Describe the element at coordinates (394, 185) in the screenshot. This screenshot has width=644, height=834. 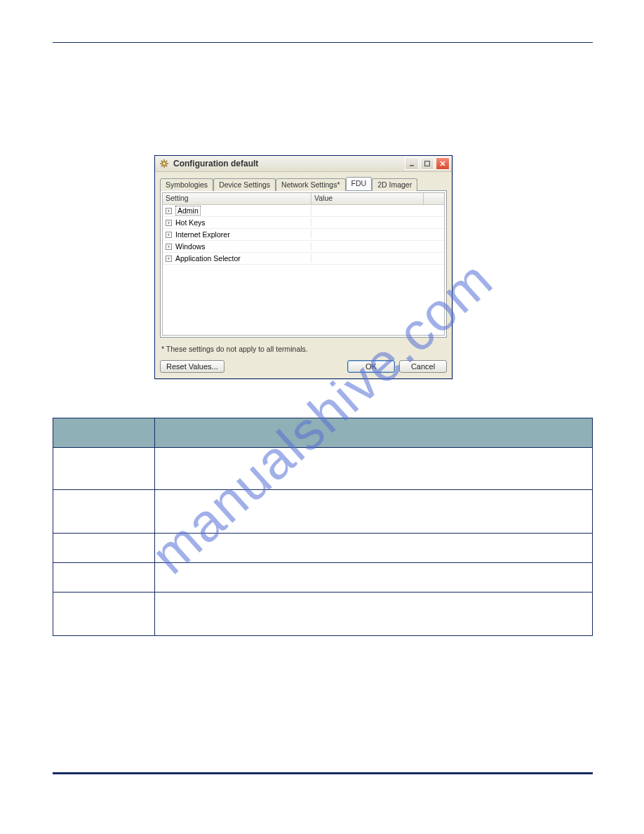
I see `tab-2d-imager: 2D Imager` at that location.